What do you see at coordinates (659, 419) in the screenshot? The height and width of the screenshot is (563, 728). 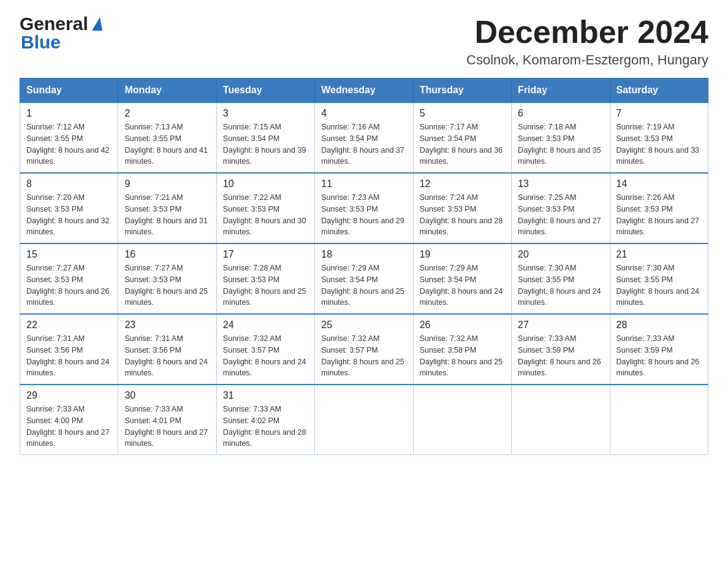 I see `calendar-cell` at bounding box center [659, 419].